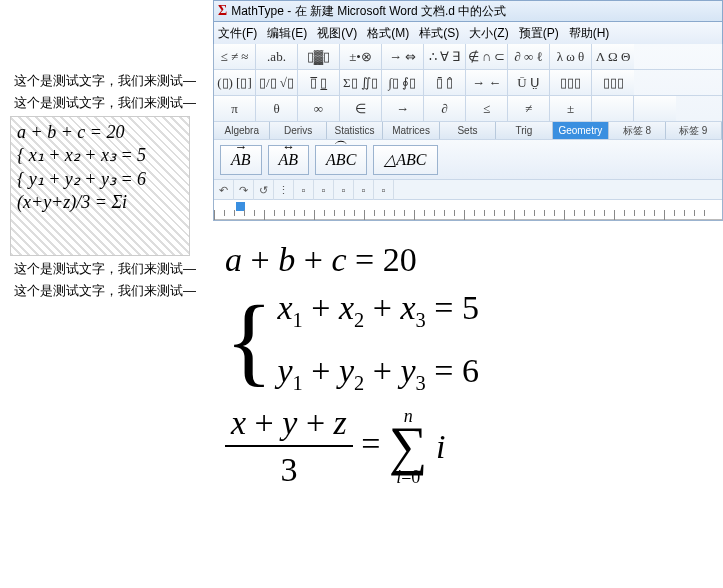 The width and height of the screenshot is (723, 588). What do you see at coordinates (439, 34) in the screenshot?
I see `menu-style: 样式(S)` at bounding box center [439, 34].